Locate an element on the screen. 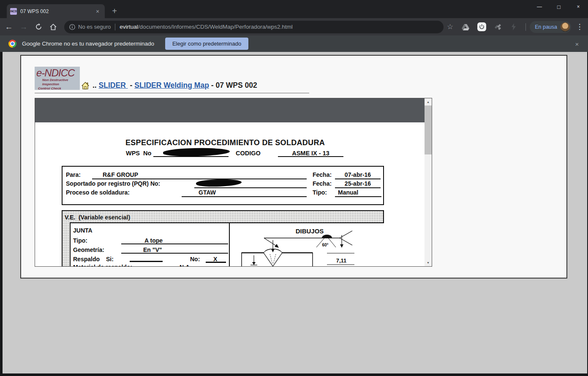  info-icon is located at coordinates (72, 27).